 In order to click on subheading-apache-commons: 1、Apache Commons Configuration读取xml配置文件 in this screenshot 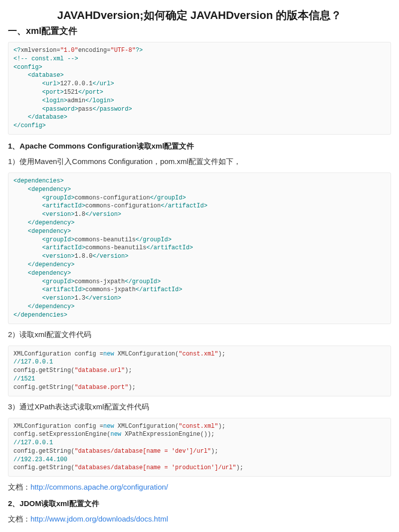, I will do `click(200, 147)`.